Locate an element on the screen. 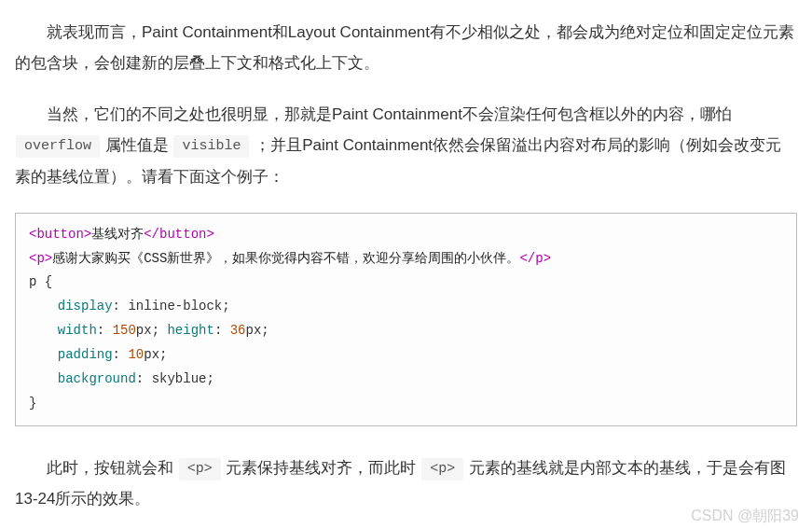 The image size is (812, 529). inline-code-p-2: <p> is located at coordinates (442, 469).